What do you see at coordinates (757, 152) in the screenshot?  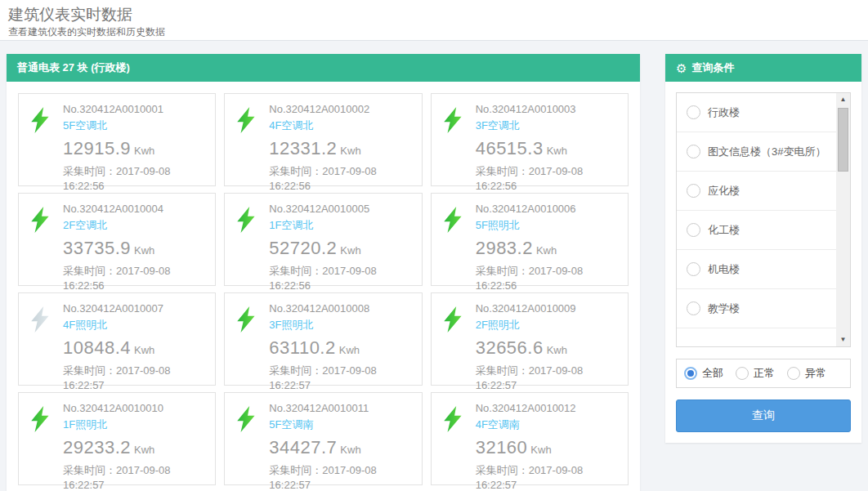 I see `building-option: 图文信息楼（3#变电所）` at bounding box center [757, 152].